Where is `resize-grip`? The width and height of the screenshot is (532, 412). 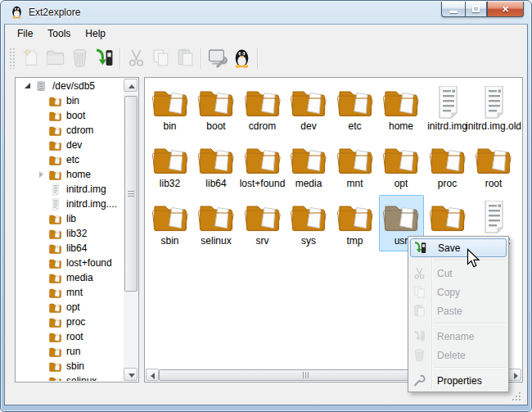
resize-grip is located at coordinates (516, 396).